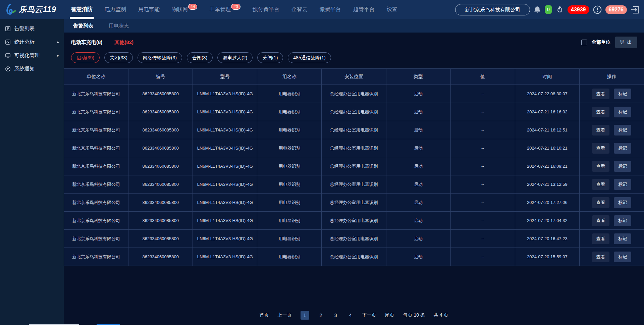 Image resolution: width=644 pixels, height=325 pixels. Describe the element at coordinates (32, 42) in the screenshot. I see `sidebar-item-statistics: 统计分析 ▸` at that location.